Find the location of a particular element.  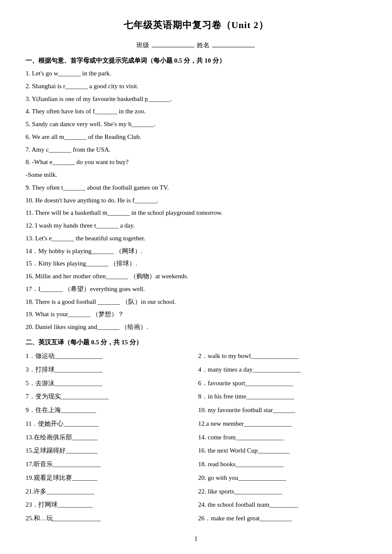

section2-item-10: 10. my favourite football star_______ is located at coordinates (282, 410).